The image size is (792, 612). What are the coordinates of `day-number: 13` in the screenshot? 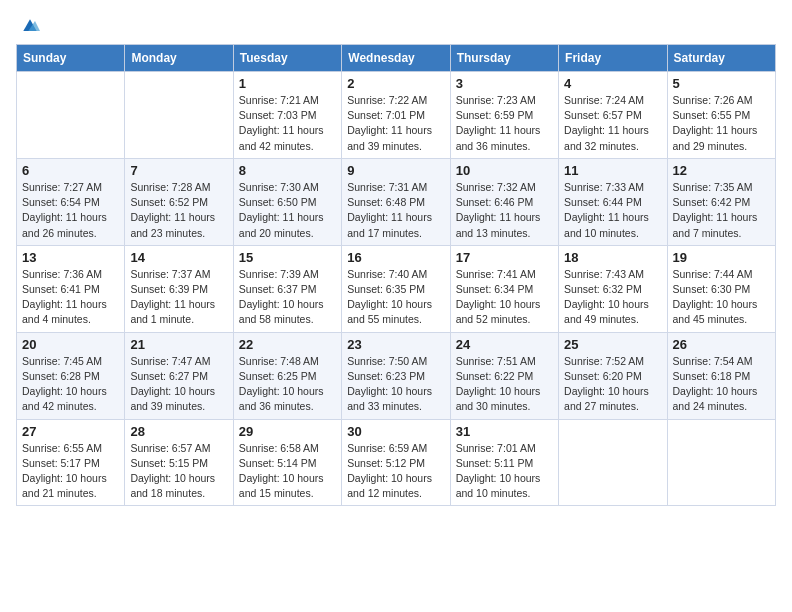 It's located at (70, 258).